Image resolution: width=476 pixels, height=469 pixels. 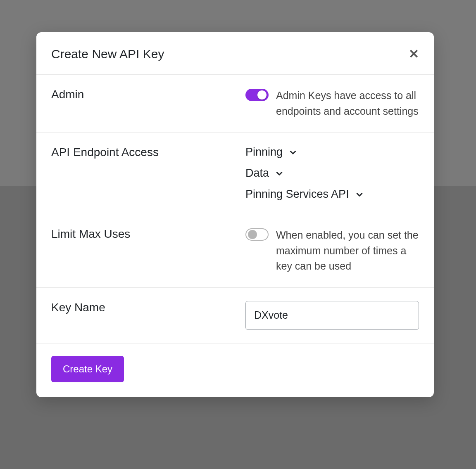 I want to click on endpoint-access-label: API Endpoint Access, so click(x=148, y=173).